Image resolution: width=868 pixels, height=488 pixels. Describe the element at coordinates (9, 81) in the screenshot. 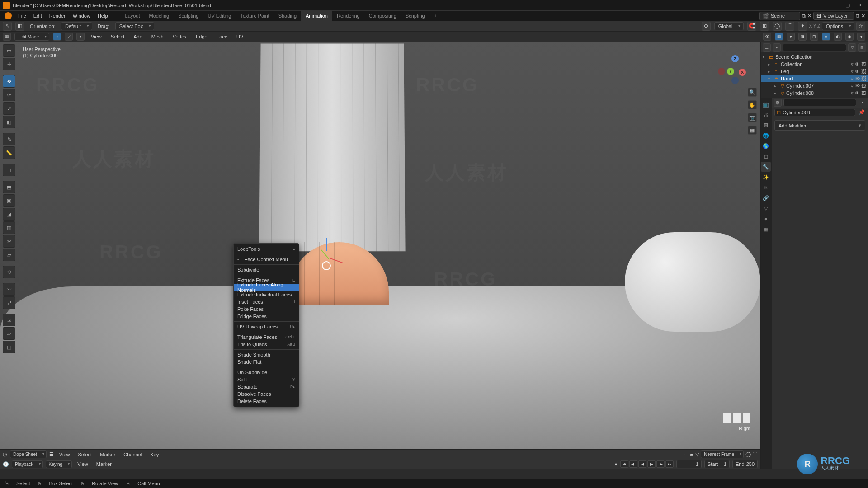

I see `tool-move: ✥` at that location.